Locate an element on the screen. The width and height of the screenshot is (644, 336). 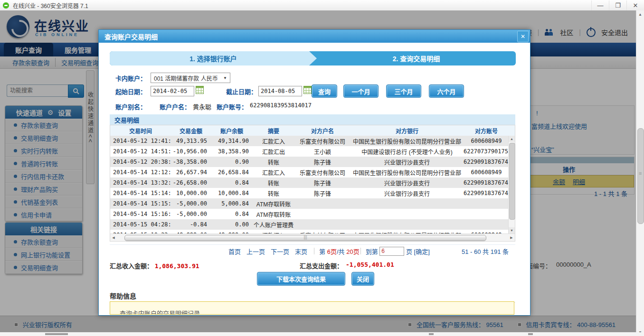
prev-page-link: 上一页 is located at coordinates (256, 252).